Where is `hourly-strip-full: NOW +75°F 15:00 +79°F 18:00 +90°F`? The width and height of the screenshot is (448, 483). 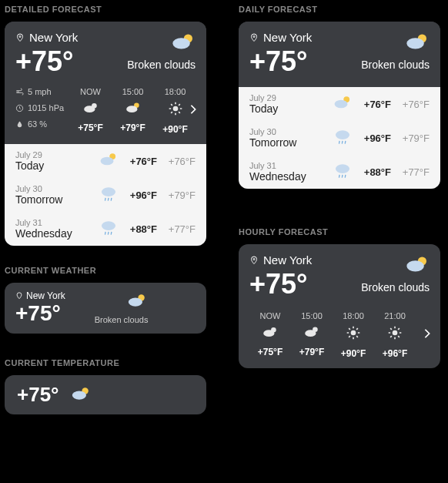 hourly-strip-full: NOW +75°F 15:00 +79°F 18:00 +90°F is located at coordinates (339, 335).